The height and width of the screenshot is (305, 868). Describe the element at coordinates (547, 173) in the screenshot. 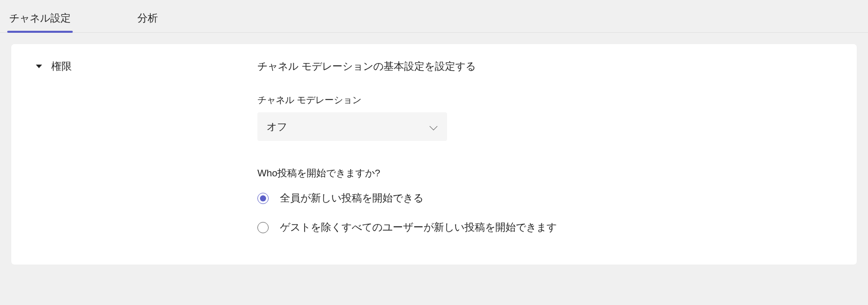

I see `who-can-post-question: Who投稿を開始できますか?` at that location.